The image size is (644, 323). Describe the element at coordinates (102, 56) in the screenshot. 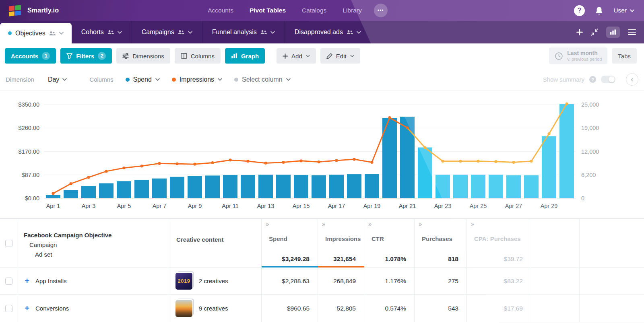

I see `filters-count-badge: 2` at that location.